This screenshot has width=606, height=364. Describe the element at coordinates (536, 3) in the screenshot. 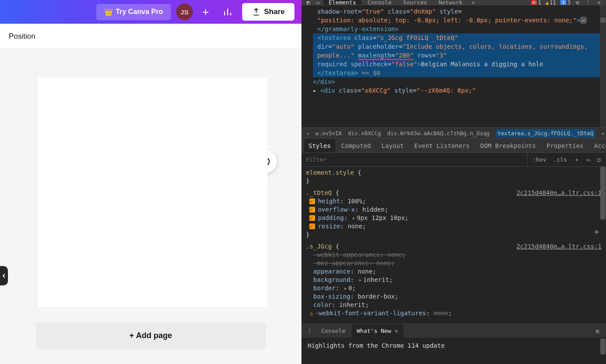

I see `error-badge: ✖1` at that location.